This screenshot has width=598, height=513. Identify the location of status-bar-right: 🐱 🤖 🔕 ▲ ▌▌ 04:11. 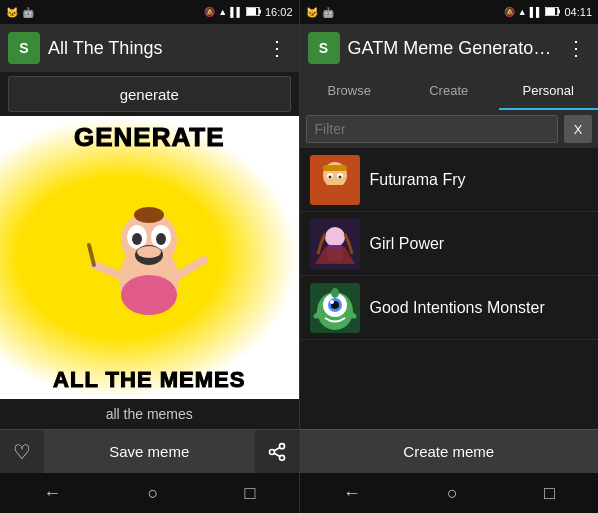
(450, 12).